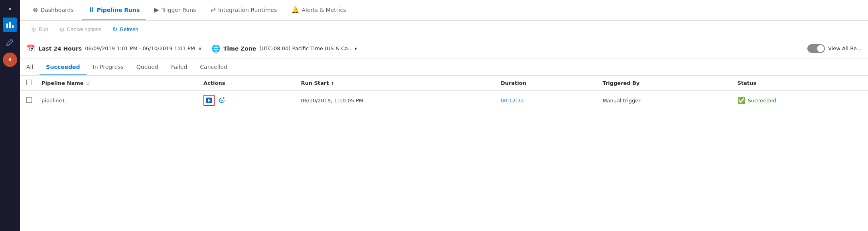 The height and width of the screenshot is (231, 868). What do you see at coordinates (800, 83) in the screenshot?
I see `status-header: Status` at bounding box center [800, 83].